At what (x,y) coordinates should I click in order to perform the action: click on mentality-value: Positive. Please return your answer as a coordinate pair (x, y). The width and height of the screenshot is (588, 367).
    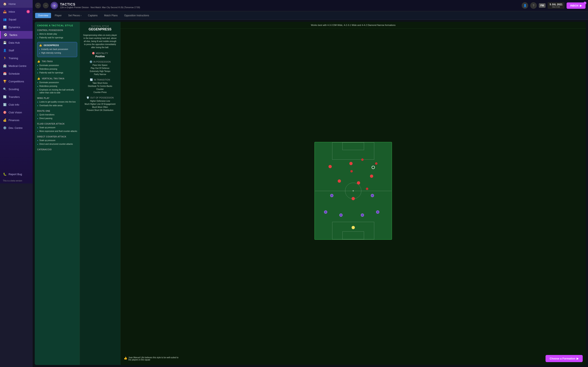
    Looking at the image, I should click on (100, 57).